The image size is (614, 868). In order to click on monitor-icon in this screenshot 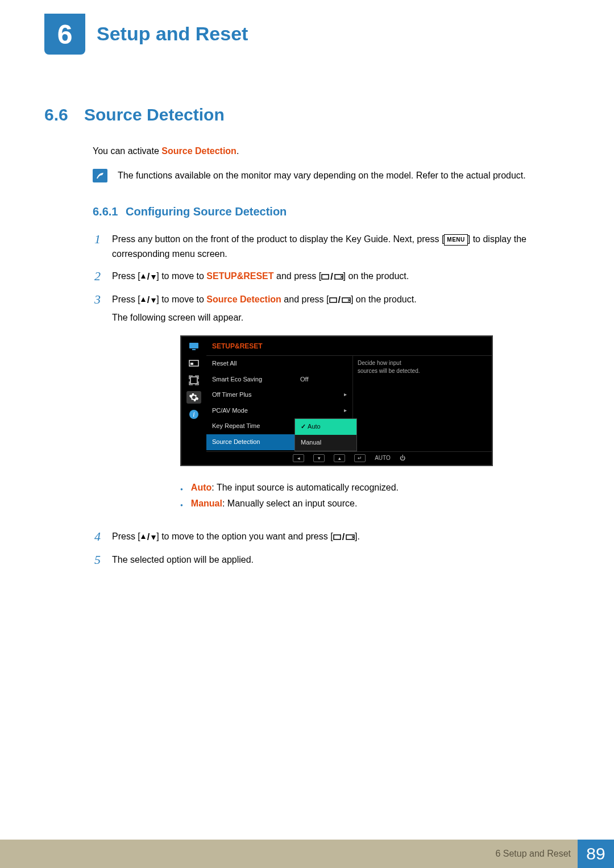, I will do `click(194, 346)`.